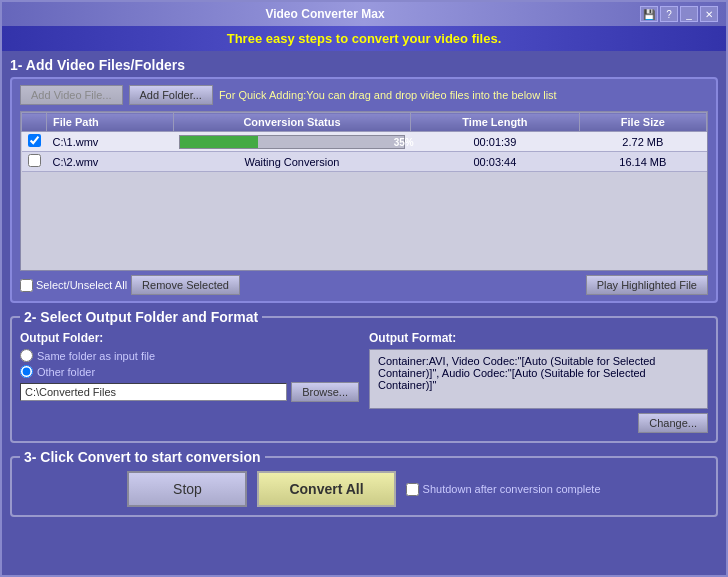  What do you see at coordinates (110, 142) in the screenshot?
I see `row1-file-path: C:\1.wmv` at bounding box center [110, 142].